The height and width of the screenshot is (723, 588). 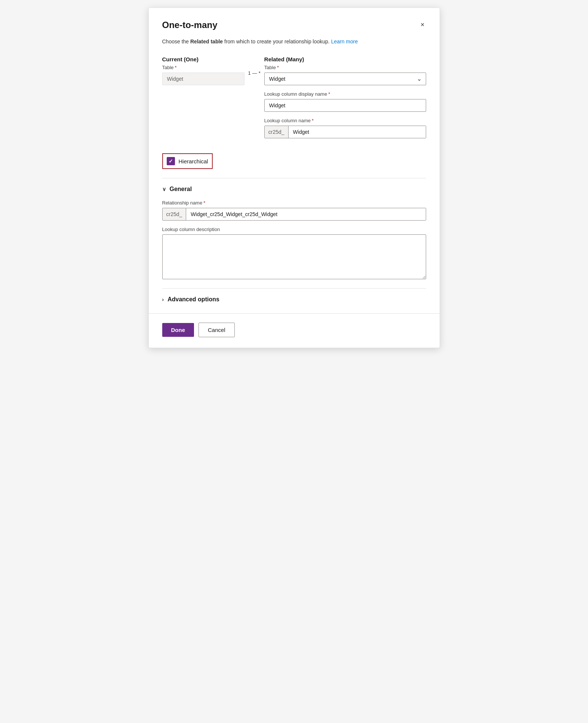 I want to click on lookup-name-required: *, so click(x=313, y=120).